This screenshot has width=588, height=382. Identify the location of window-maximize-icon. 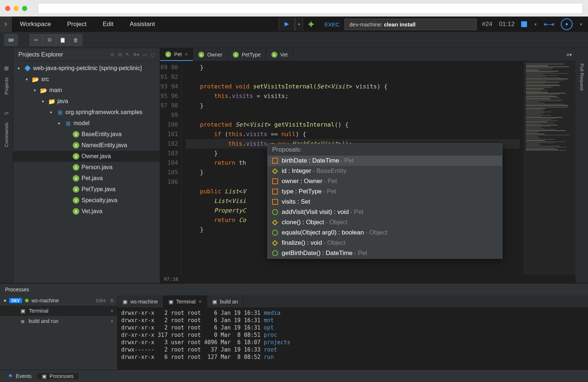
(25, 8).